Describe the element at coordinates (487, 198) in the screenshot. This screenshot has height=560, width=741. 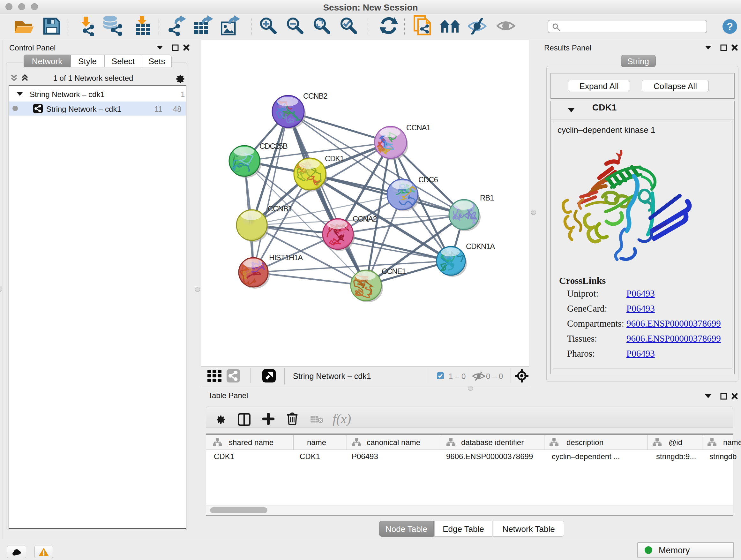
I see `svg-text: RB1` at that location.